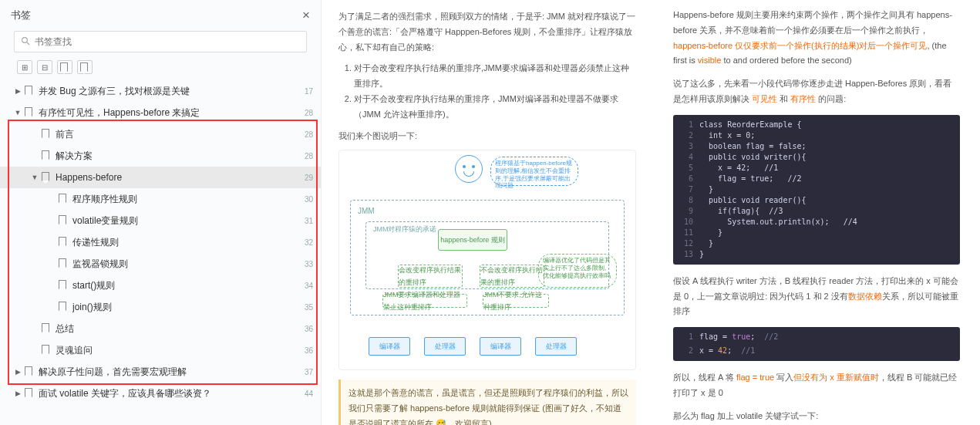 The width and height of the screenshot is (980, 425). What do you see at coordinates (160, 372) in the screenshot?
I see `bookmark-row: ▶解决原子性问题，首先需要宏观理解37` at bounding box center [160, 372].